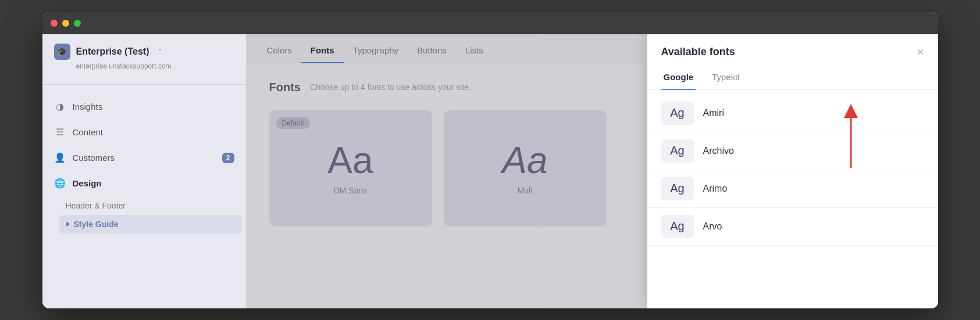 The image size is (980, 320). I want to click on modal-close-button: ×, so click(921, 52).